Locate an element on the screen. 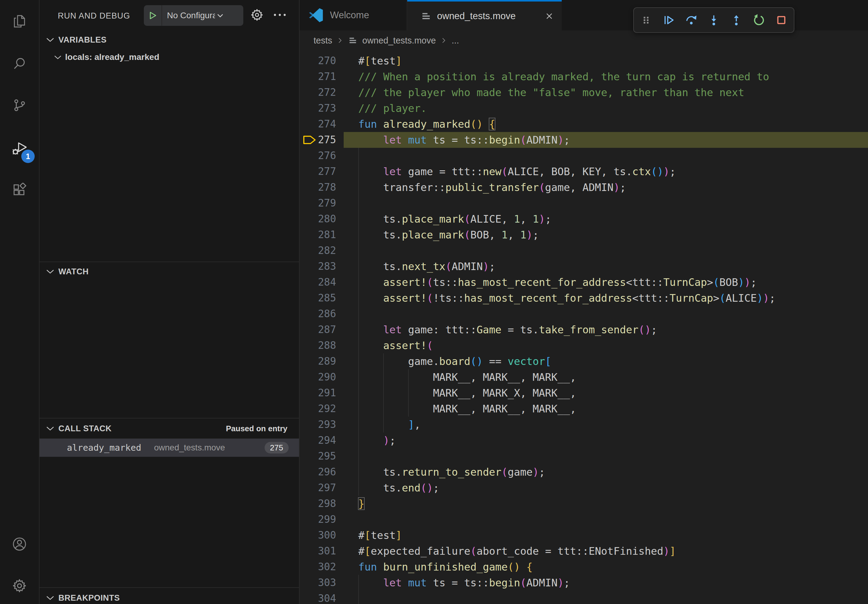  code-line: 284 assert!(ts::has_most_recent_for_addr… is located at coordinates (584, 282).